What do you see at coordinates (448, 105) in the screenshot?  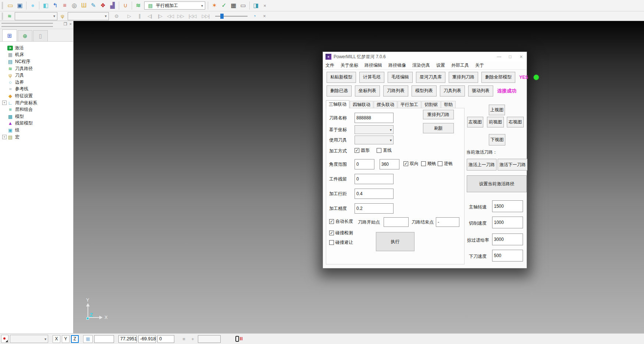 I see `tab-help: 帮助` at bounding box center [448, 105].